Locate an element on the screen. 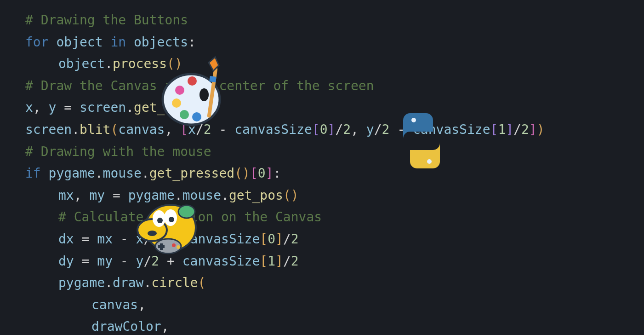 The width and height of the screenshot is (644, 335). code-line-drawcircle: pygame.draw.circle( is located at coordinates (335, 283).